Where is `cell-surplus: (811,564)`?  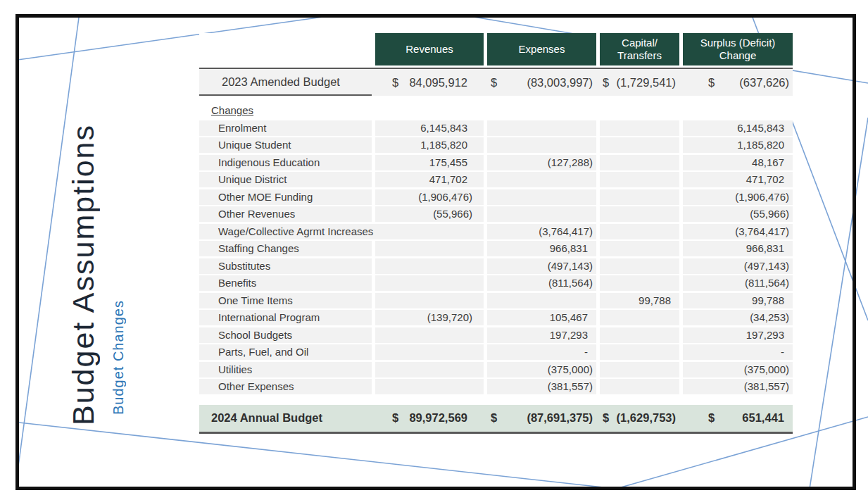
cell-surplus: (811,564) is located at coordinates (738, 283).